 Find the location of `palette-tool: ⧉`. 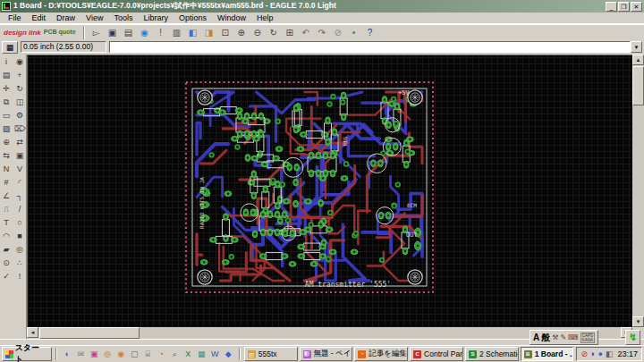

palette-tool: ⧉ is located at coordinates (6, 102).